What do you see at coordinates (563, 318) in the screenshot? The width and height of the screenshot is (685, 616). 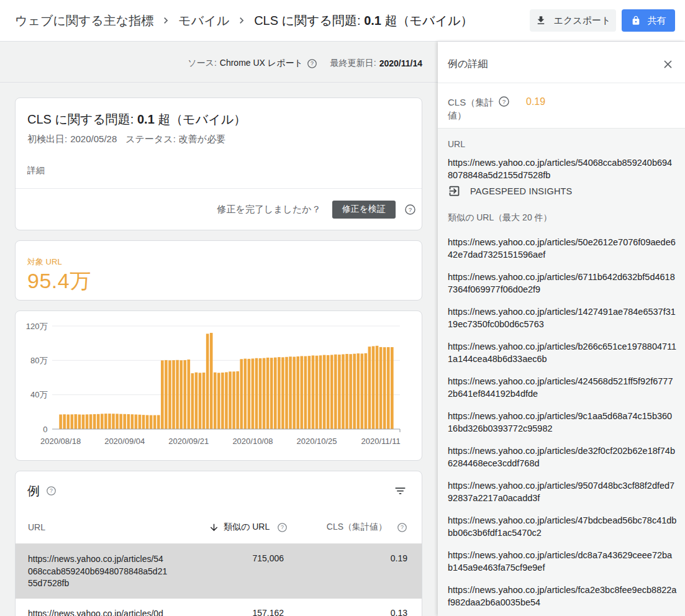 I see `similar-url-item: https://news.yahoo.co.jp/articles/142749…` at bounding box center [563, 318].